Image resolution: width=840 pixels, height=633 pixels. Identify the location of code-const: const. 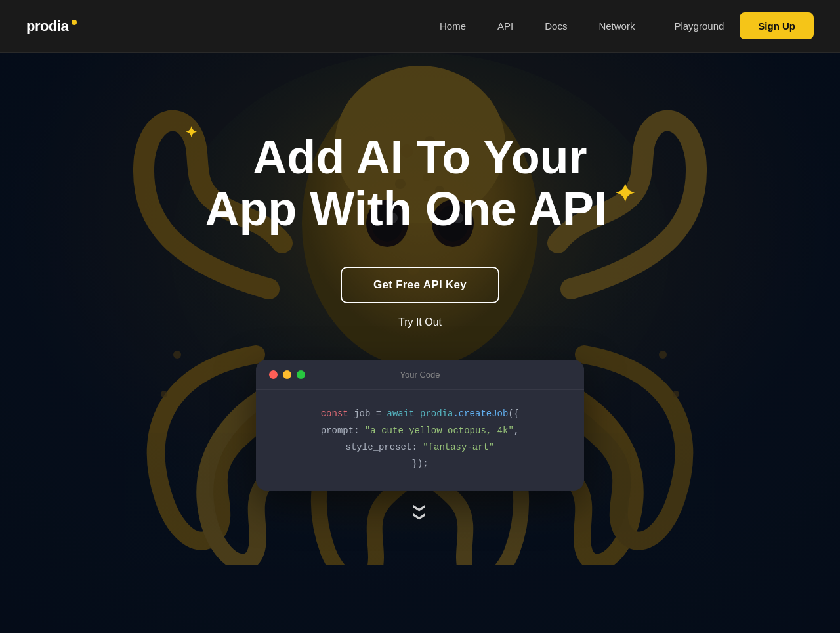
(335, 414).